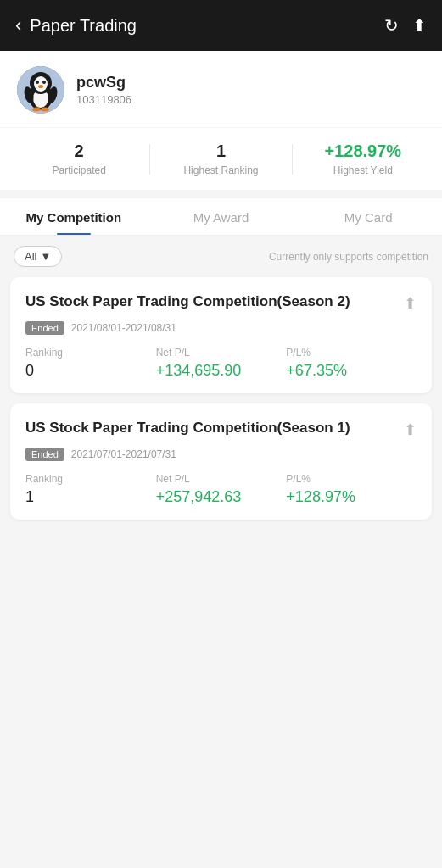  What do you see at coordinates (221, 461) in the screenshot?
I see `competition-card-1: US Stock Paper Trading Competition(Seaso…` at bounding box center [221, 461].